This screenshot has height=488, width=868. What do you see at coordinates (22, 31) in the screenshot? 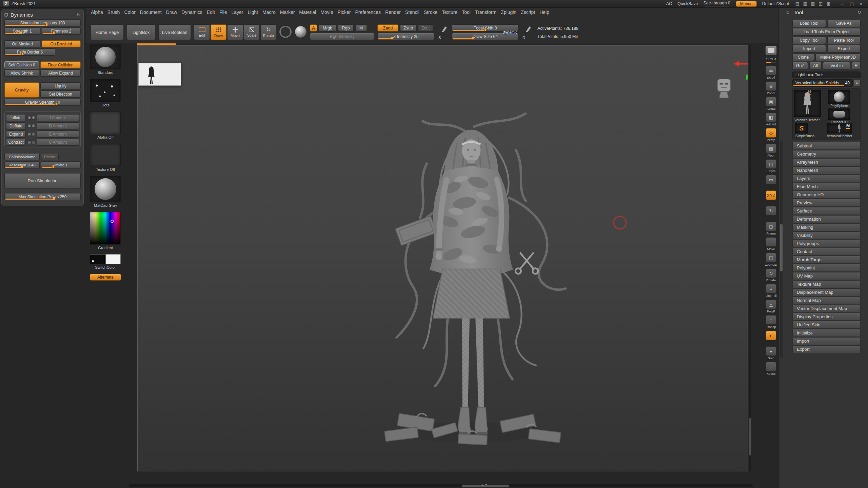
I see `strength-slider: Strength 1` at bounding box center [22, 31].